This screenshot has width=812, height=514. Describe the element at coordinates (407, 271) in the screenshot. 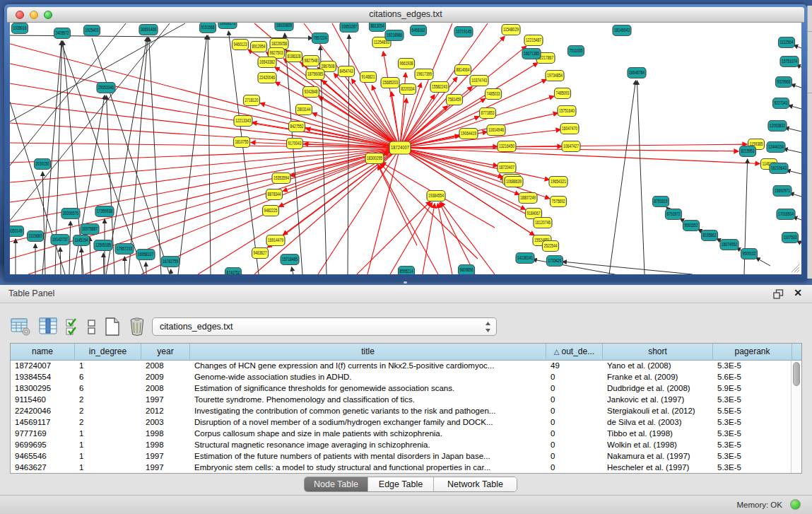

I see `graph-node: 8595214` at that location.